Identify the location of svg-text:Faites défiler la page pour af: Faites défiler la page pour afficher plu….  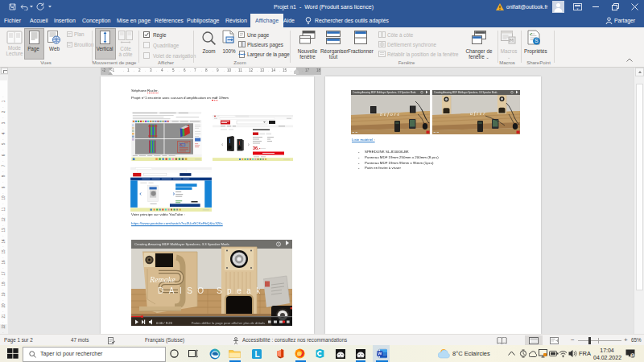
(229, 323).